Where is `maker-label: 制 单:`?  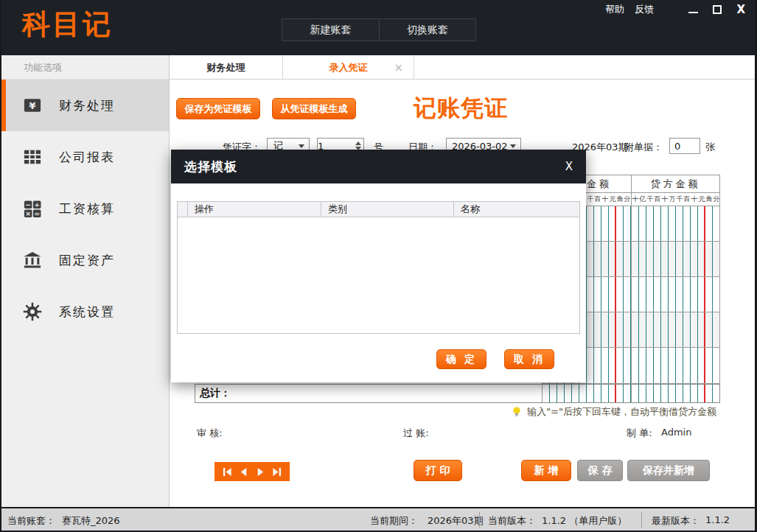 maker-label: 制 单: is located at coordinates (640, 433).